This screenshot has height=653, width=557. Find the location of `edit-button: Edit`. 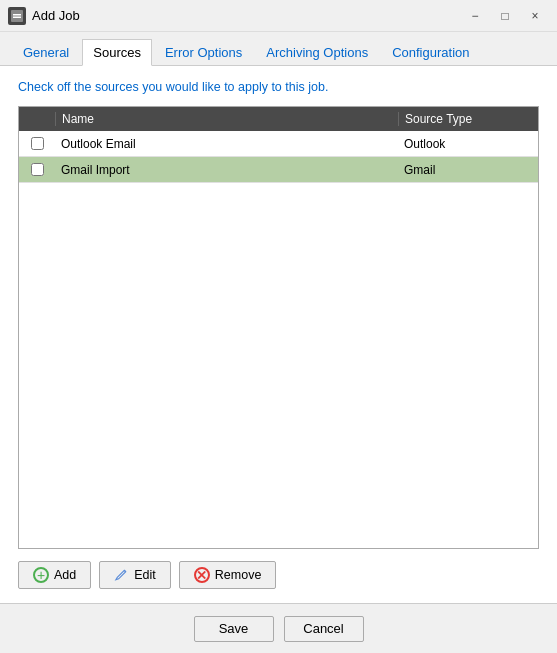

edit-button: Edit is located at coordinates (135, 575).